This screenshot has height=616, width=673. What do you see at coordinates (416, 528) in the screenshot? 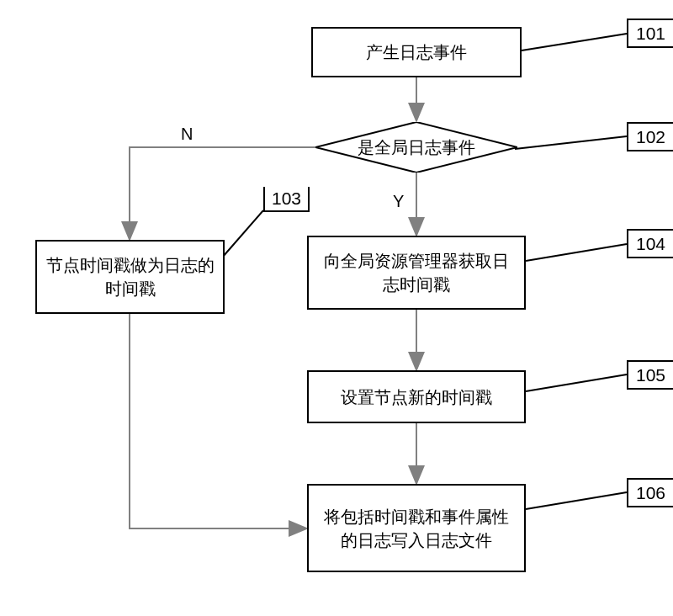
I see `node-106-text: 将包括时间戳和事件属性的日志写入日志文件` at bounding box center [416, 528].